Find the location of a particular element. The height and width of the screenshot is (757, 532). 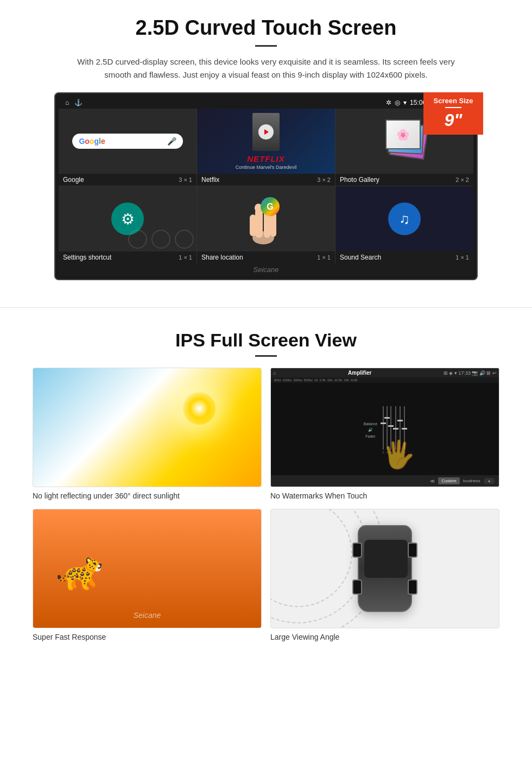

cheetah-silhouette: 🐆 is located at coordinates (79, 570).